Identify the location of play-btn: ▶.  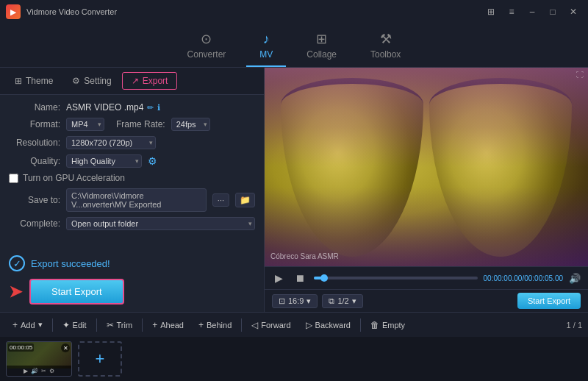
(279, 278).